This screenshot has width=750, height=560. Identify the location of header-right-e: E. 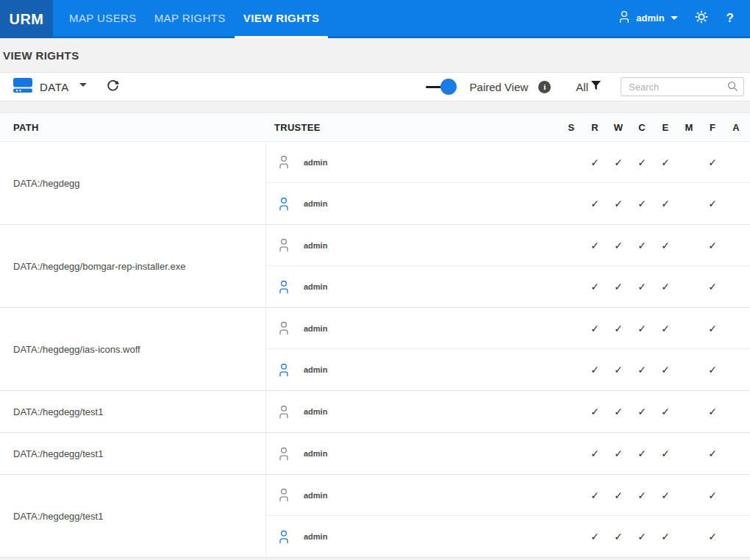
(665, 128).